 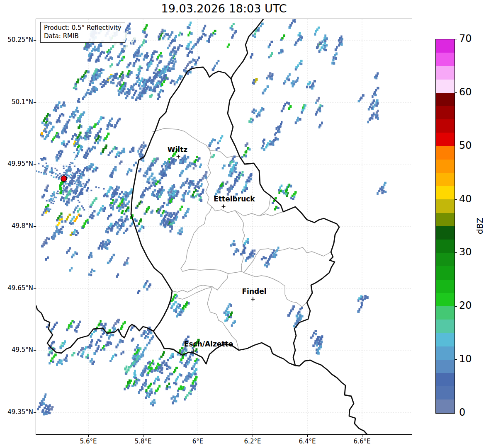 I want to click on colorbar-tick-label: 50, so click(x=465, y=145).